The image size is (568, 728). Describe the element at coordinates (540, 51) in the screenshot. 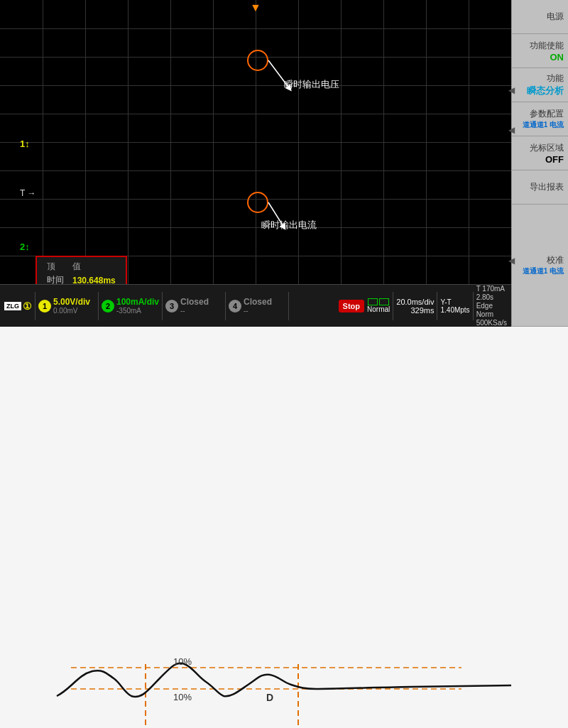

I see `sidebar-enable: 功能使能 ON` at that location.